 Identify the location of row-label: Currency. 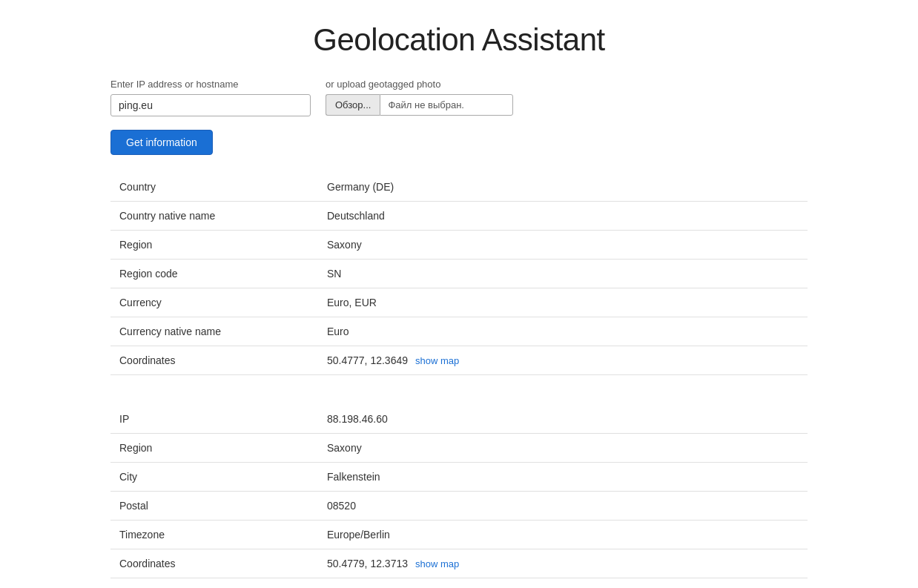
(214, 303).